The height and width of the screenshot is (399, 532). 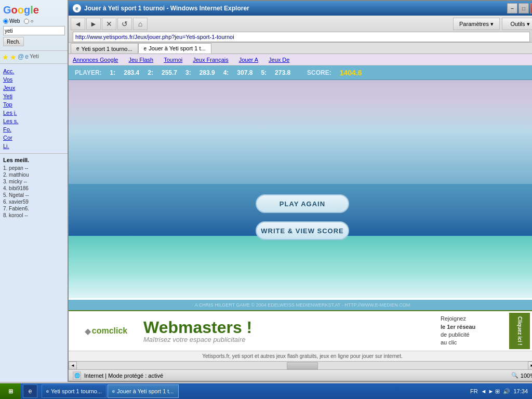 I want to click on ranking-1: 1. pepan --, so click(x=34, y=168).